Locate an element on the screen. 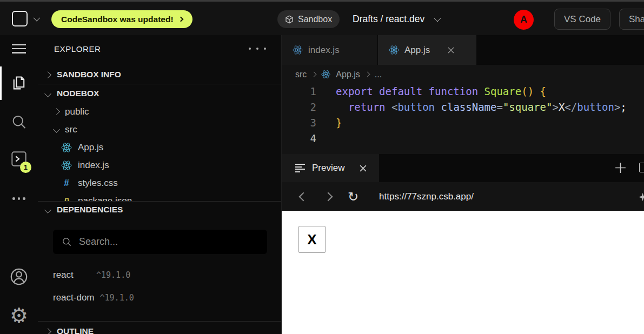  sandbox-badge: Sandbox is located at coordinates (308, 19).